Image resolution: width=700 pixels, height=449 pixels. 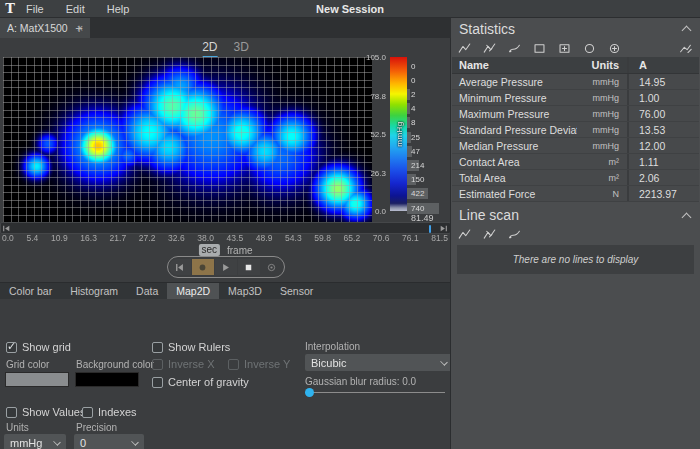 What do you see at coordinates (412, 123) in the screenshot?
I see `histogram-count-row: 8` at bounding box center [412, 123].